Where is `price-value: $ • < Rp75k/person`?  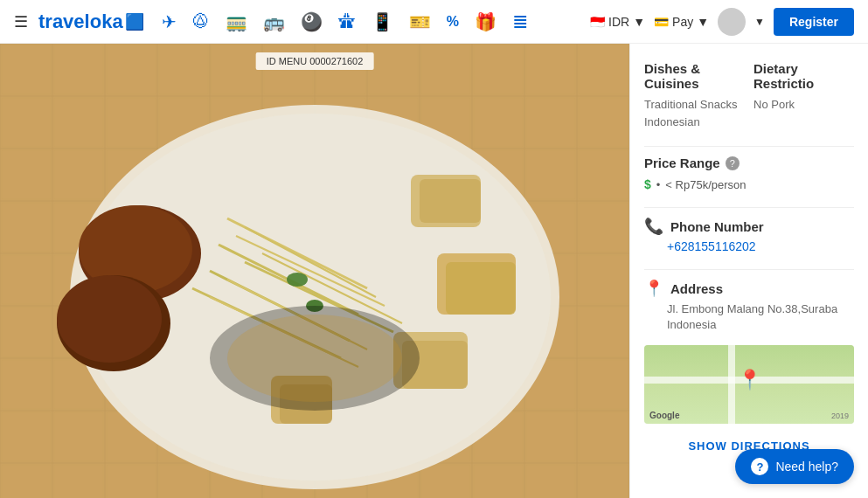
price-value: $ • < Rp75k/person is located at coordinates (749, 184).